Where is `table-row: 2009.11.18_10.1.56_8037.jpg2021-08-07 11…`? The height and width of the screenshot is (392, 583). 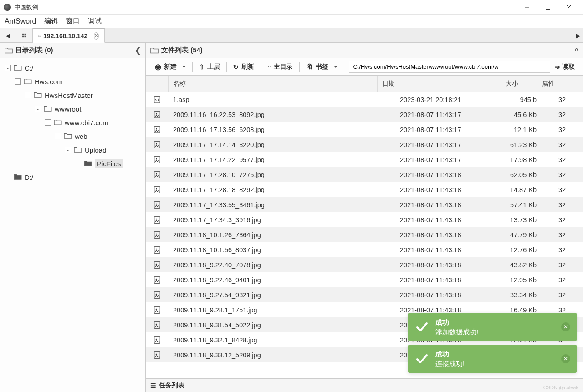
table-row: 2009.11.18_10.1.56_8037.jpg2021-08-07 11… is located at coordinates (364, 249).